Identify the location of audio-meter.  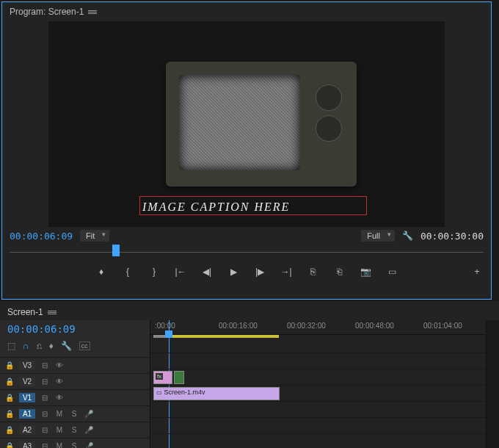
(492, 384).